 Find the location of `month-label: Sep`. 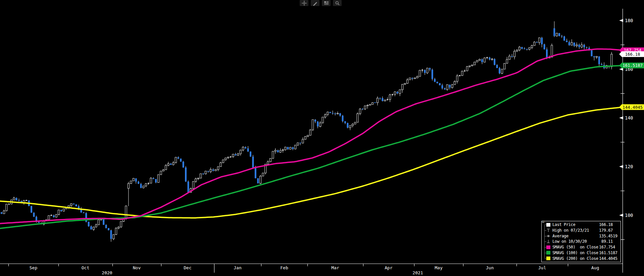

month-label: Sep is located at coordinates (34, 268).